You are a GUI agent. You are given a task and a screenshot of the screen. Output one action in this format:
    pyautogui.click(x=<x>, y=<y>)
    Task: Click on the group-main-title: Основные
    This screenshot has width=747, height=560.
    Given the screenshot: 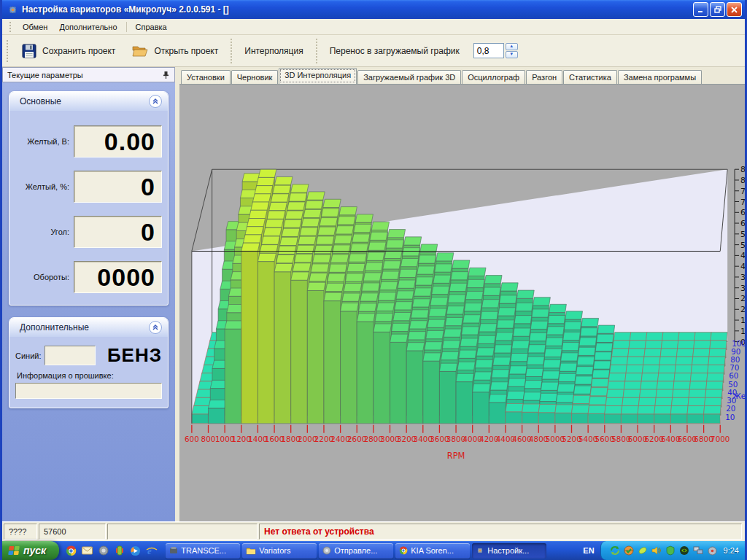 What is the action you would take?
    pyautogui.click(x=85, y=101)
    